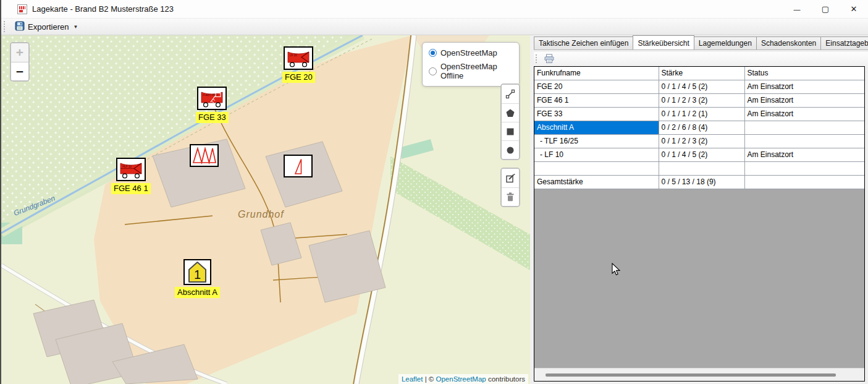 Image resolution: width=868 pixels, height=384 pixels. I want to click on export-button: Exportieren ▼, so click(46, 27).